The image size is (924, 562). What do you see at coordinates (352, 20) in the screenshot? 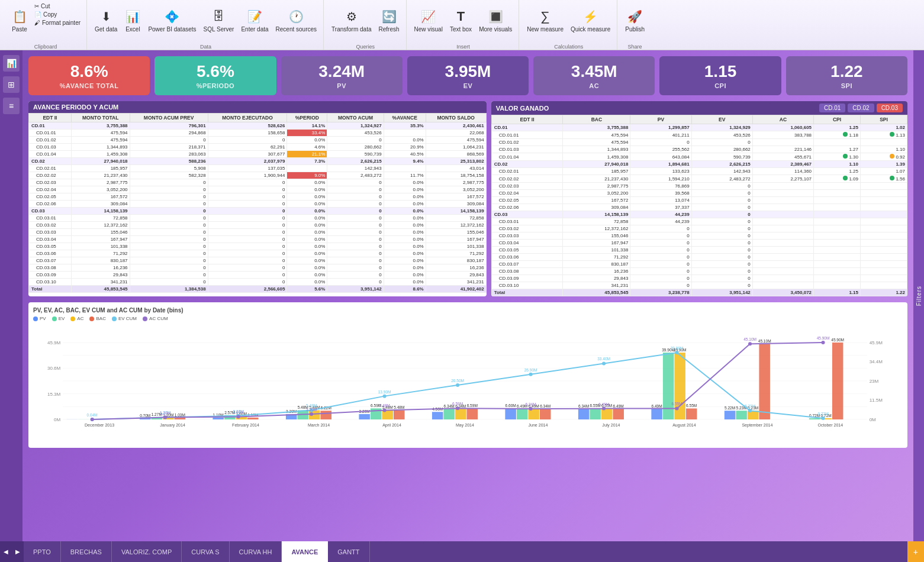
I see `transform-button: ⚙ Transform data` at bounding box center [352, 20].